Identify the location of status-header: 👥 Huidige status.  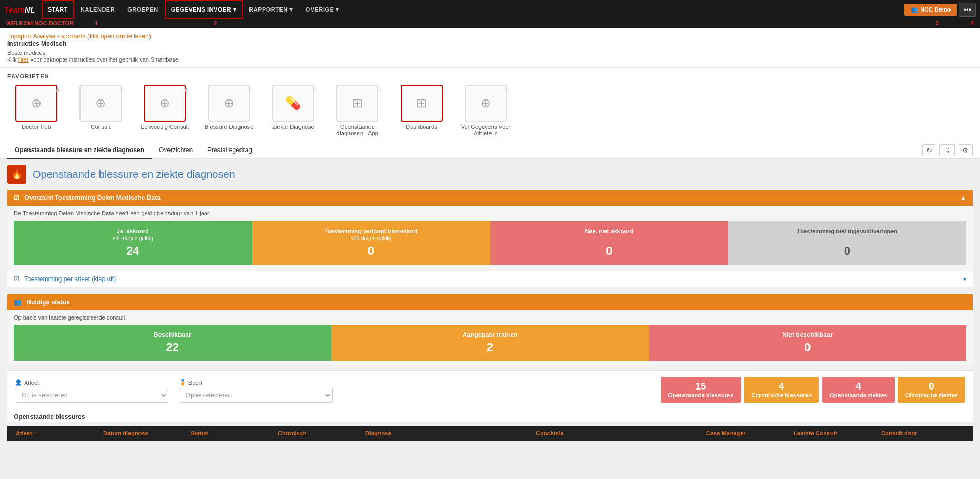
(490, 302).